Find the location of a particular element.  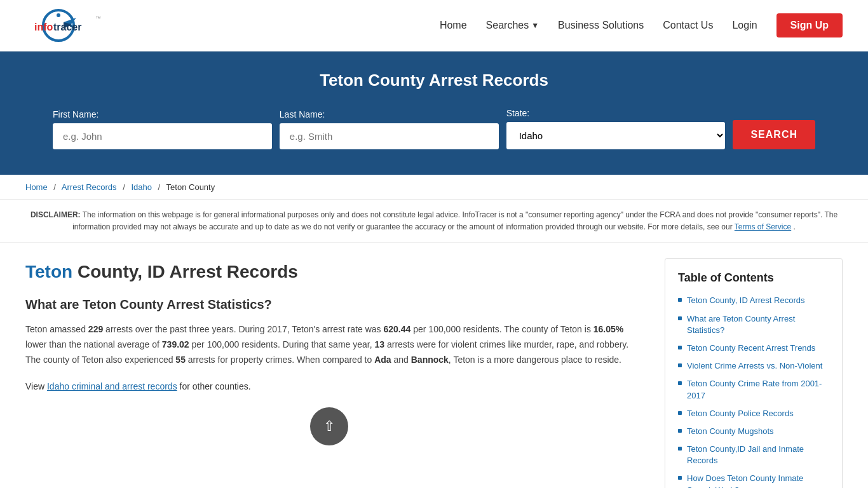

article-title-rest: County, ID Arrest Records is located at coordinates (186, 272).